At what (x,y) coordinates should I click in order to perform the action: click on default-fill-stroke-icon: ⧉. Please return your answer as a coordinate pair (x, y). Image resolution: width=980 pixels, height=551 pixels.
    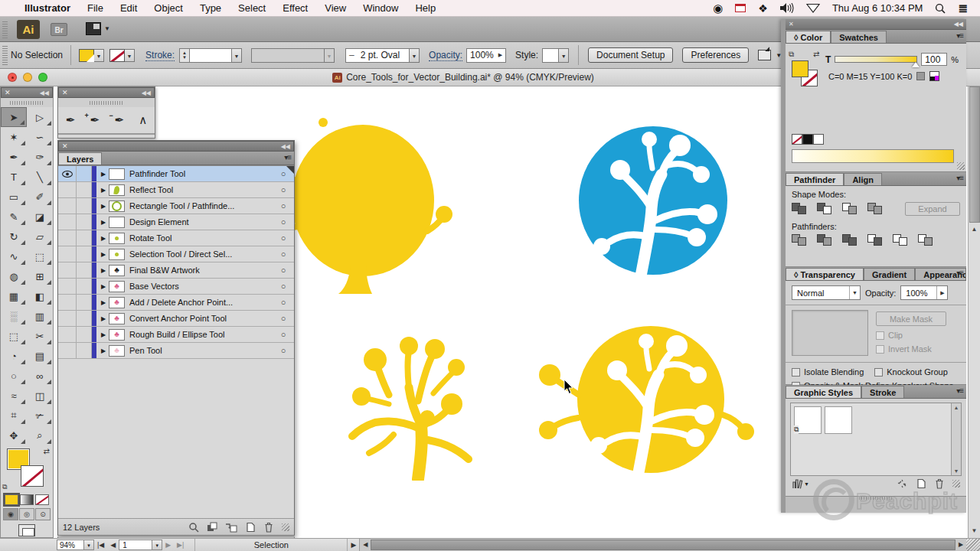
    Looking at the image, I should click on (792, 54).